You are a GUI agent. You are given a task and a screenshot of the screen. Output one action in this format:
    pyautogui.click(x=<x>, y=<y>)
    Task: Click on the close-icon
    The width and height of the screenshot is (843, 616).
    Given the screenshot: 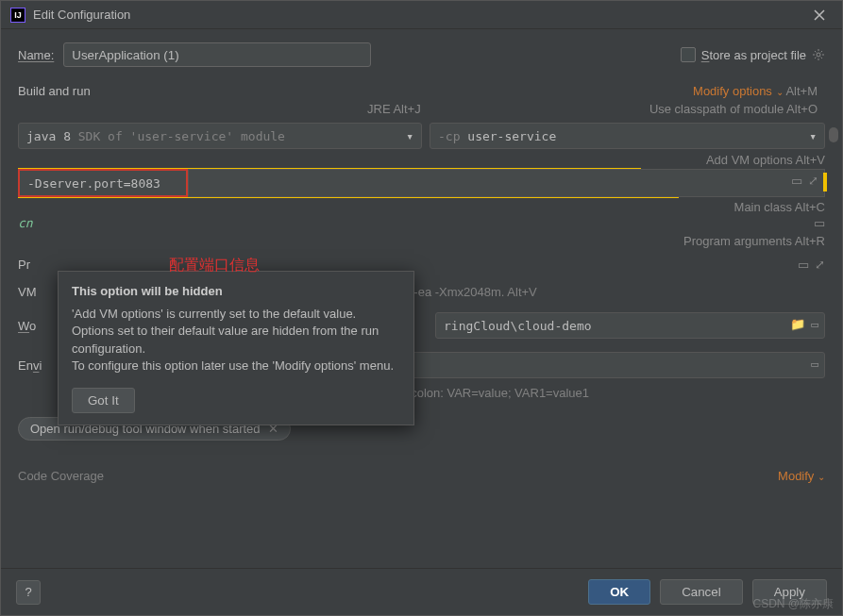 What is the action you would take?
    pyautogui.click(x=819, y=15)
    